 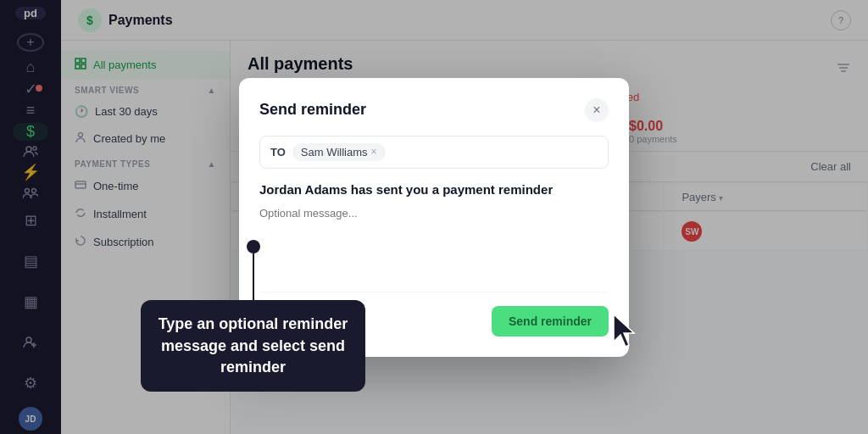 What do you see at coordinates (550, 321) in the screenshot?
I see `send-reminder-button: Send reminder` at bounding box center [550, 321].